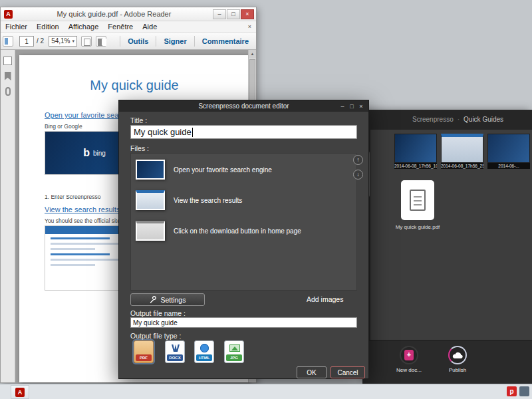 This screenshot has height=399, width=532. What do you see at coordinates (512, 391) in the screenshot?
I see `screenpresso-tray-icon: p` at bounding box center [512, 391].